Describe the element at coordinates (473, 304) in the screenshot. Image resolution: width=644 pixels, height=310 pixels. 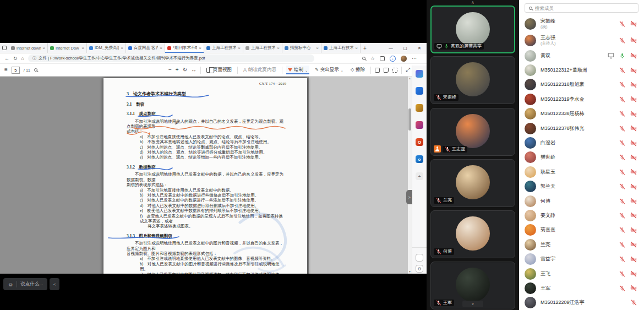
I see `more-tiles-icon: ∨` at that location.